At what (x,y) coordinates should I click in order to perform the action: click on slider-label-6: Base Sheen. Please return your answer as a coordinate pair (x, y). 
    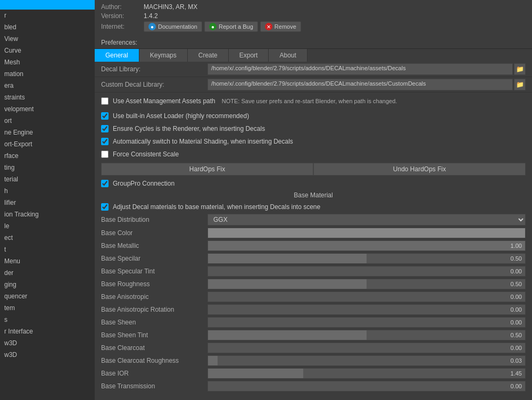
    Looking at the image, I should click on (154, 322).